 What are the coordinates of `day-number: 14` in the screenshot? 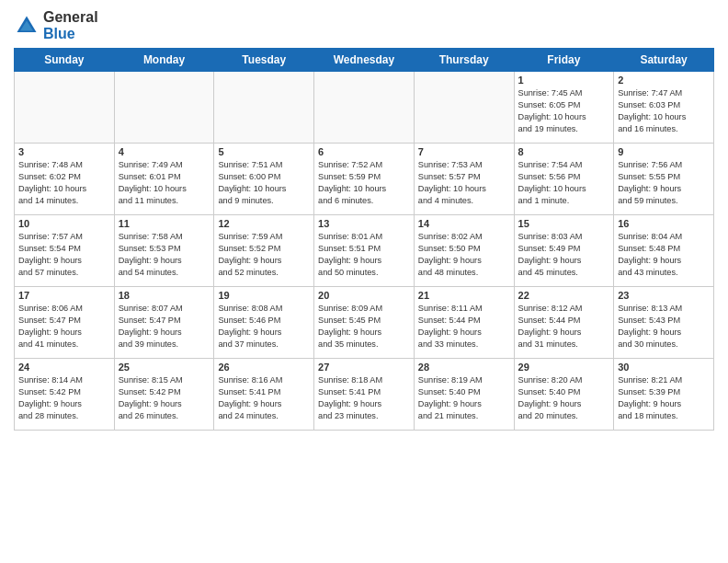 It's located at (464, 224).